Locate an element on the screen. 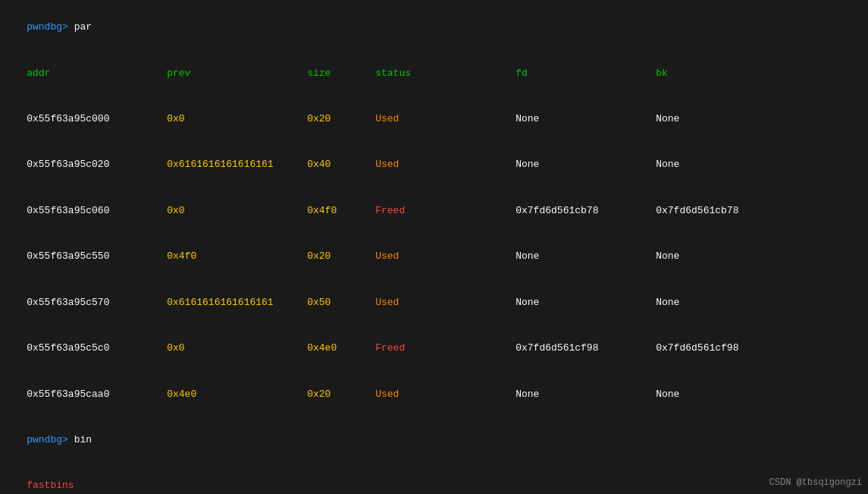 This screenshot has height=494, width=868. watermark: CSDN @tbsqigongzi is located at coordinates (816, 483).